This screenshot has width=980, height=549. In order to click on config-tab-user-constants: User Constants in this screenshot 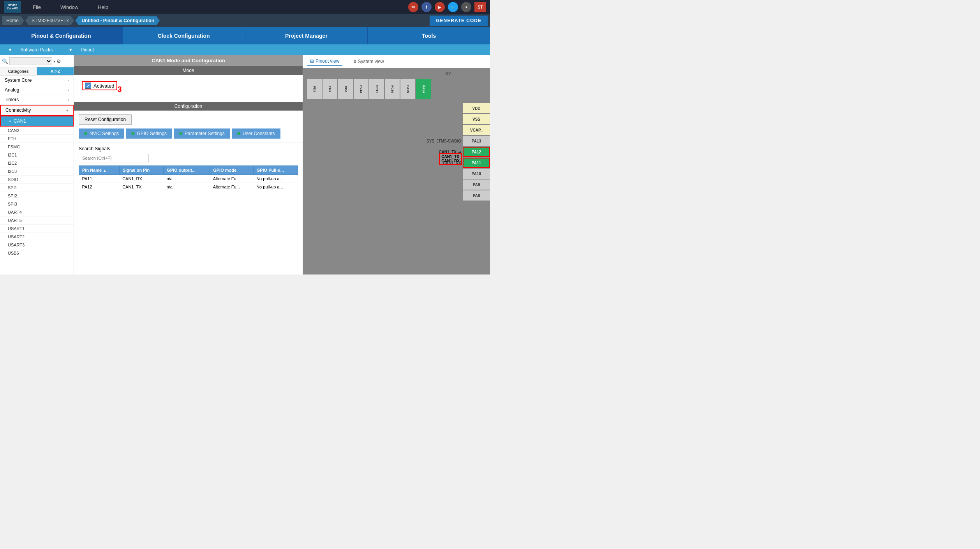, I will do `click(256, 134)`.